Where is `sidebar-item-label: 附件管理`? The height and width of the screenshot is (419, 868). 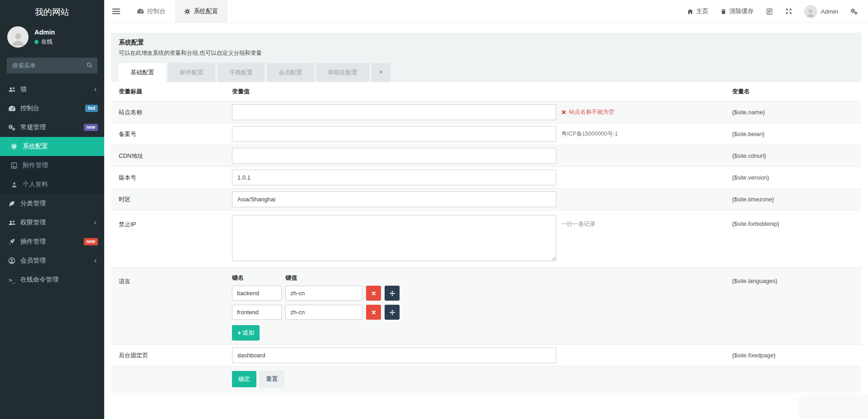 sidebar-item-label: 附件管理 is located at coordinates (35, 166).